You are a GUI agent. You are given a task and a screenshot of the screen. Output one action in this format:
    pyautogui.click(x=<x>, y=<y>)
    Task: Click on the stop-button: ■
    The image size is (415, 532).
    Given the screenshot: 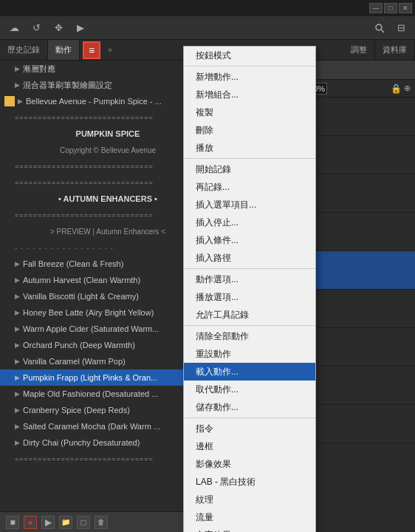 What is the action you would take?
    pyautogui.click(x=13, y=522)
    